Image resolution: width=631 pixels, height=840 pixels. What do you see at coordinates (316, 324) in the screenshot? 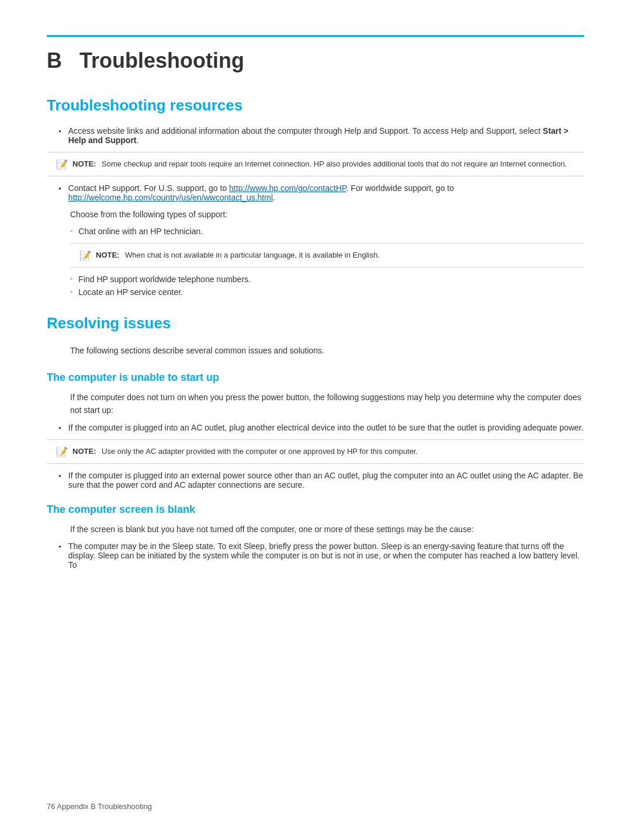
I see `resolving-issues-heading: Resolving issues` at bounding box center [316, 324].